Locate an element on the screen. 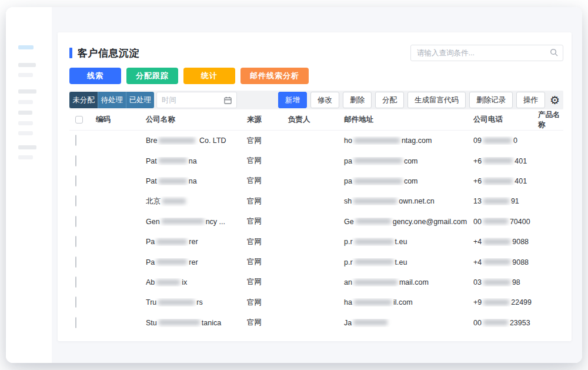 The image size is (588, 370). table-row: Genncy ...官网Gegency.one@gmail.com0070400 is located at coordinates (316, 222).